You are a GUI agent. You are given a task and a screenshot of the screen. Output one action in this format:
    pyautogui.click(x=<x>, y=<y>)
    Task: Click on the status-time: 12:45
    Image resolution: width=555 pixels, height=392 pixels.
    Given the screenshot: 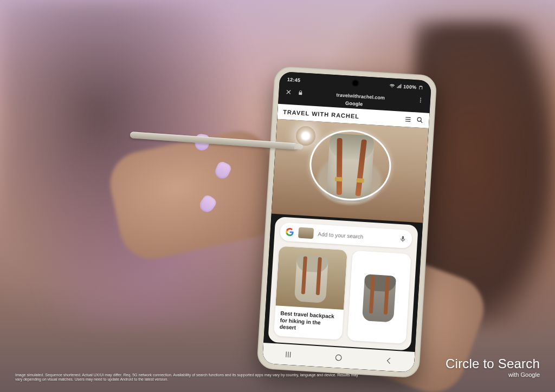 What is the action you would take?
    pyautogui.click(x=294, y=80)
    